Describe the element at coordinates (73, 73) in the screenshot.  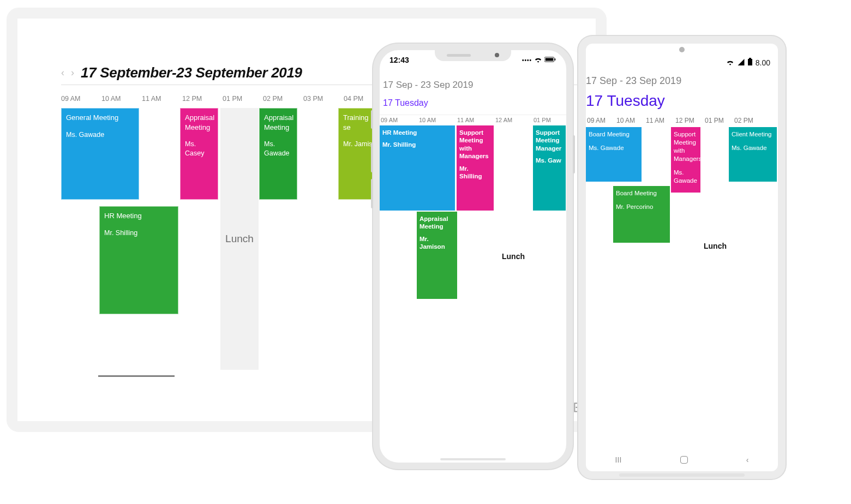
I see `next-arrow-icon: ›` at that location.